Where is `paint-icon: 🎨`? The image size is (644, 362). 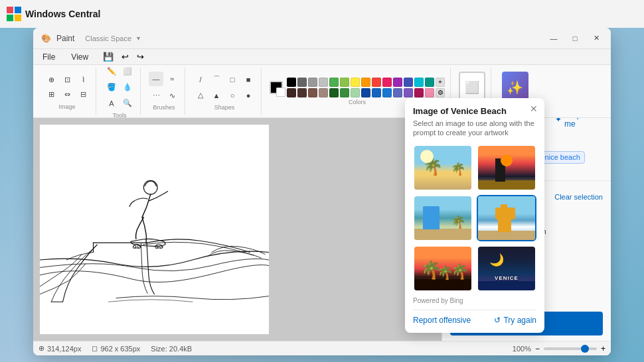
paint-icon: 🎨 is located at coordinates (46, 38).